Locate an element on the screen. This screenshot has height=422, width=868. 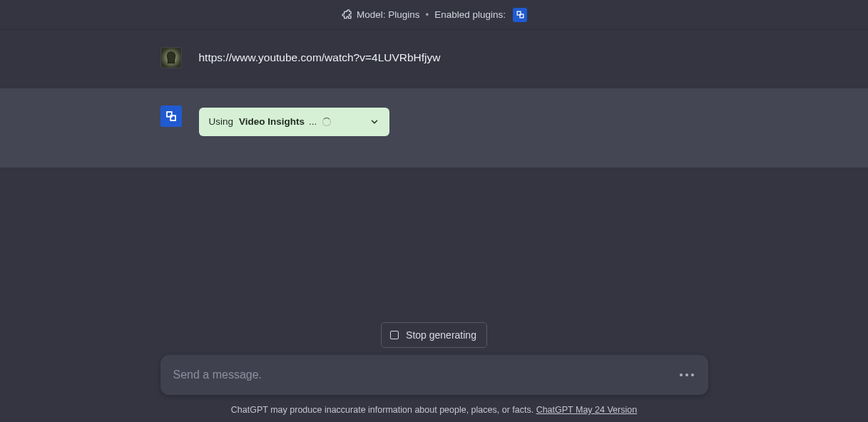
plugin-status-suffix: ... is located at coordinates (312, 122).